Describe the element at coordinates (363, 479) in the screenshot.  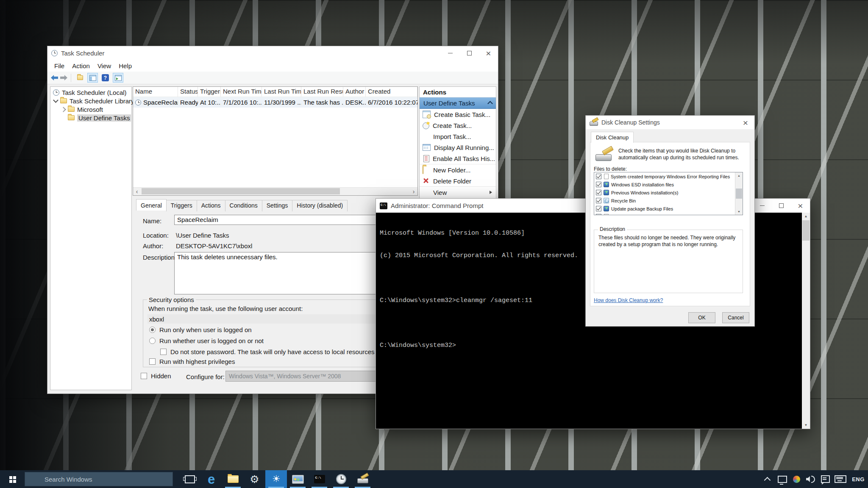
I see `disk-cleanup-taskbar-button` at that location.